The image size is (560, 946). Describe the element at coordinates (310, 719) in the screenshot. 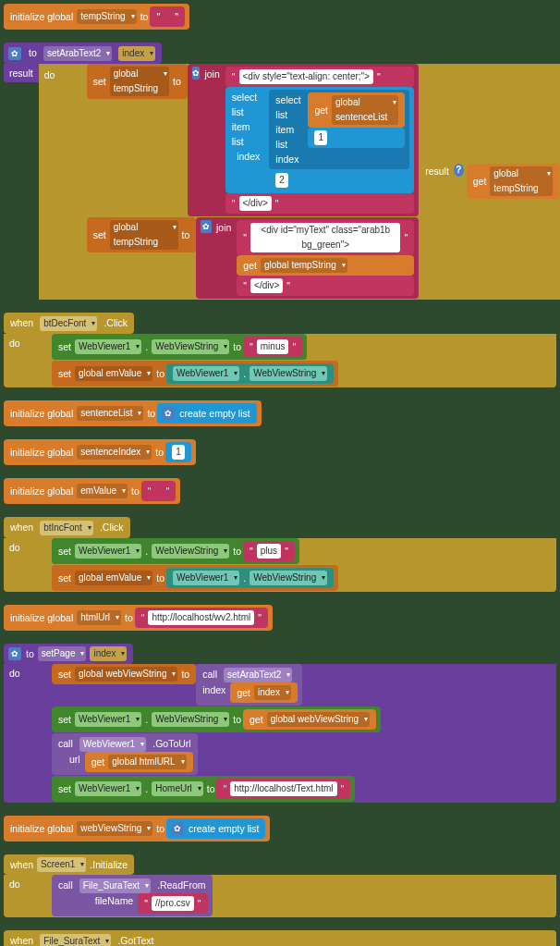

I see `get-block: get global webViewString` at that location.